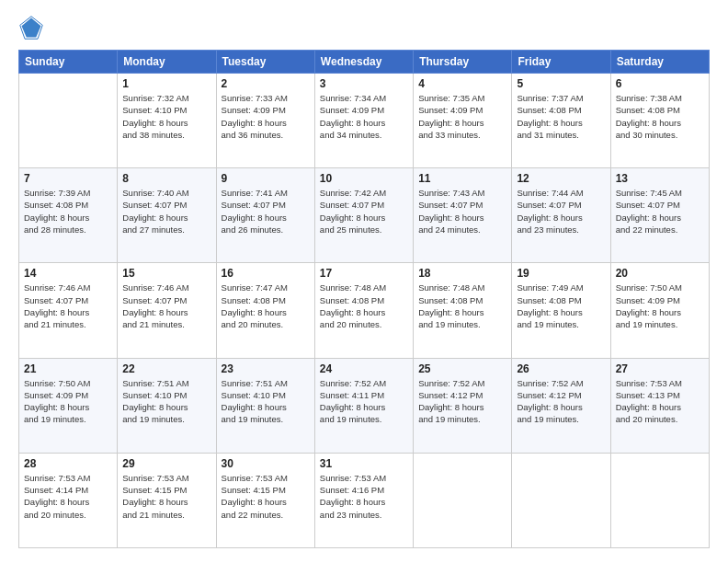 This screenshot has height=563, width=728. What do you see at coordinates (462, 116) in the screenshot?
I see `day-info: Sunrise: 7:35 AM Sunset: 4:09 PM Dayligh…` at bounding box center [462, 116].